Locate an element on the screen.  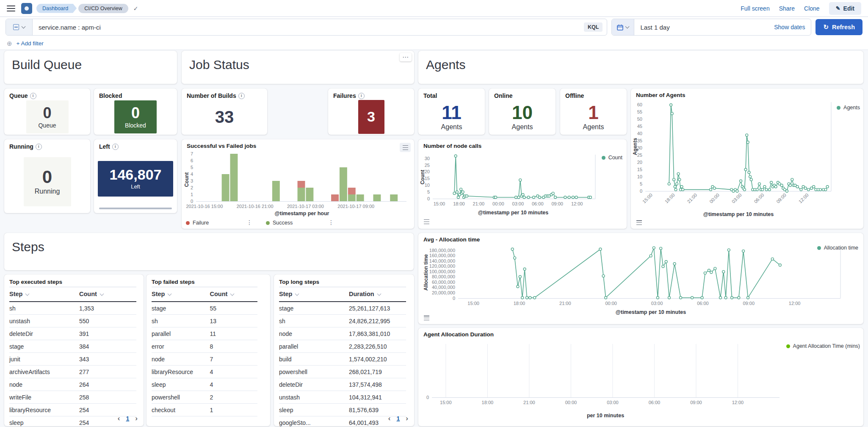
share-link: Share is located at coordinates (787, 8).